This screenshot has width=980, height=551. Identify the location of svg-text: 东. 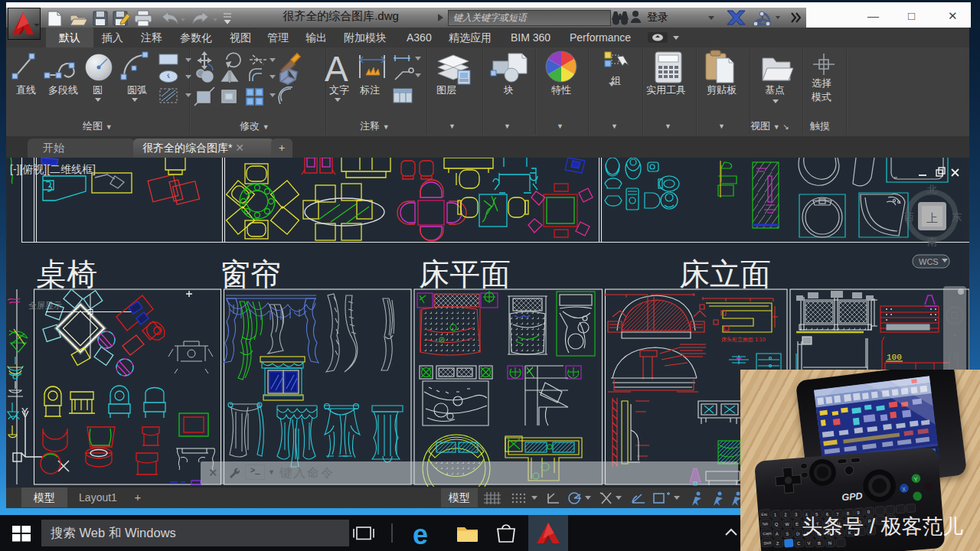
(957, 217).